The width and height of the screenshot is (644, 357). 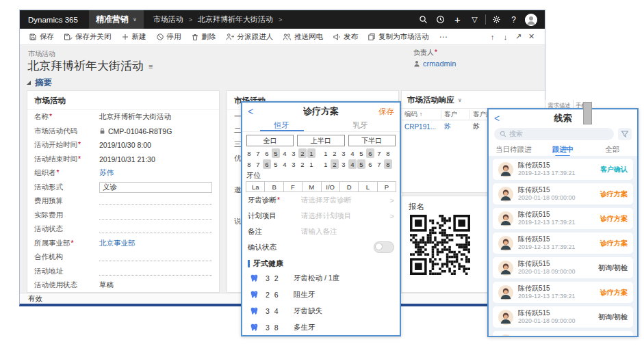 What do you see at coordinates (311, 187) in the screenshot?
I see `surface-cell: M` at bounding box center [311, 187].